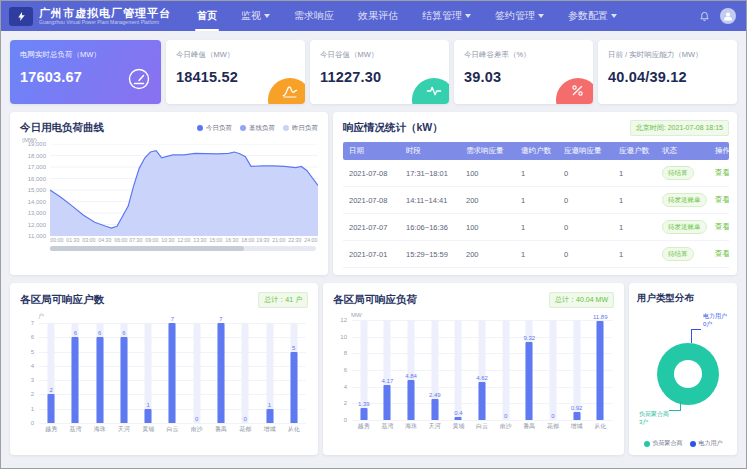 This screenshot has height=471, width=749. Describe the element at coordinates (256, 16) in the screenshot. I see `nav-item-1: 监视` at that location.